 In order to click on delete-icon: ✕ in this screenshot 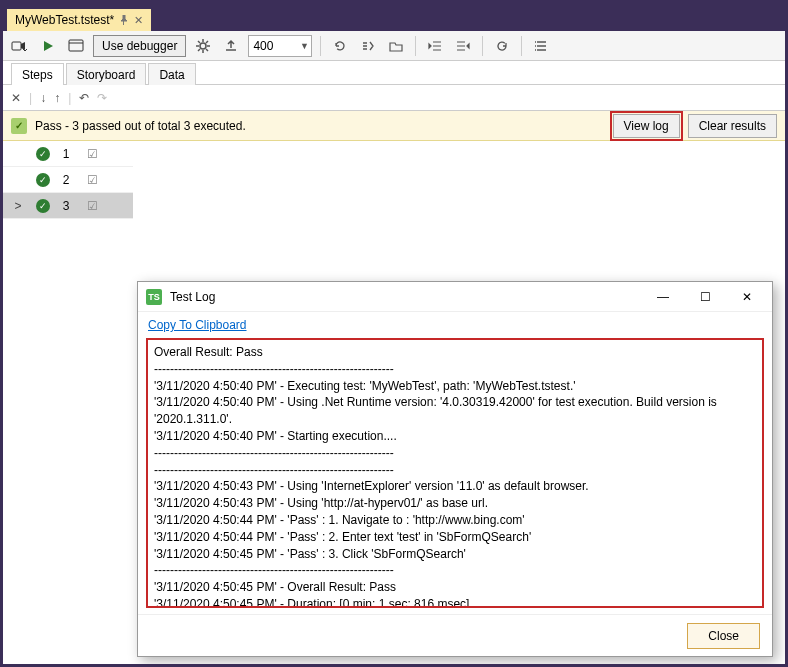, I will do `click(16, 98)`.